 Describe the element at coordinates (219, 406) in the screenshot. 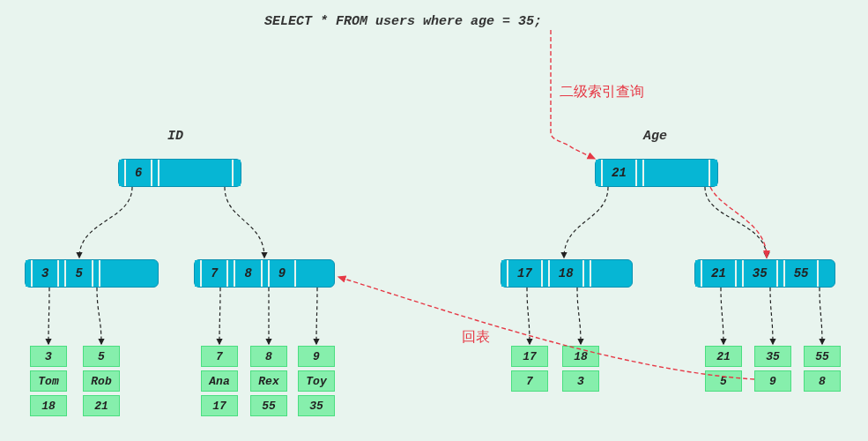

I see `left-leaf2-extra: 17` at that location.